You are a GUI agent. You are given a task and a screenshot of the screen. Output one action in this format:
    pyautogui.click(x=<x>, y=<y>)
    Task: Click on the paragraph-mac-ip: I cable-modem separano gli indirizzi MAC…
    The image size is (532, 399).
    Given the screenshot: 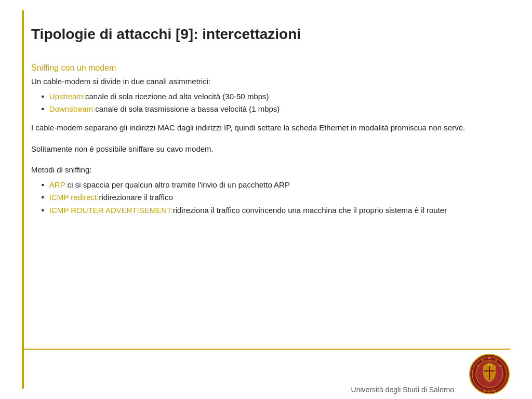 What is the action you would take?
    pyautogui.click(x=269, y=128)
    